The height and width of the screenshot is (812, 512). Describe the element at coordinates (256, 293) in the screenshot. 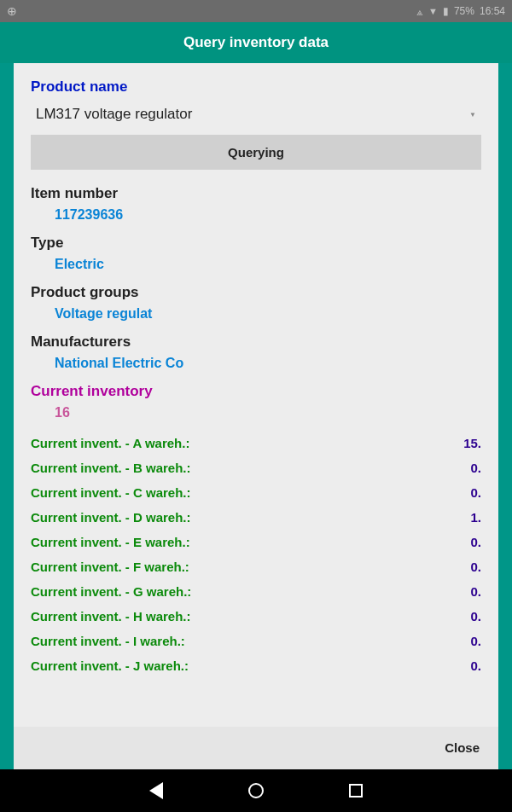

I see `product-groups-label: Product groups` at that location.